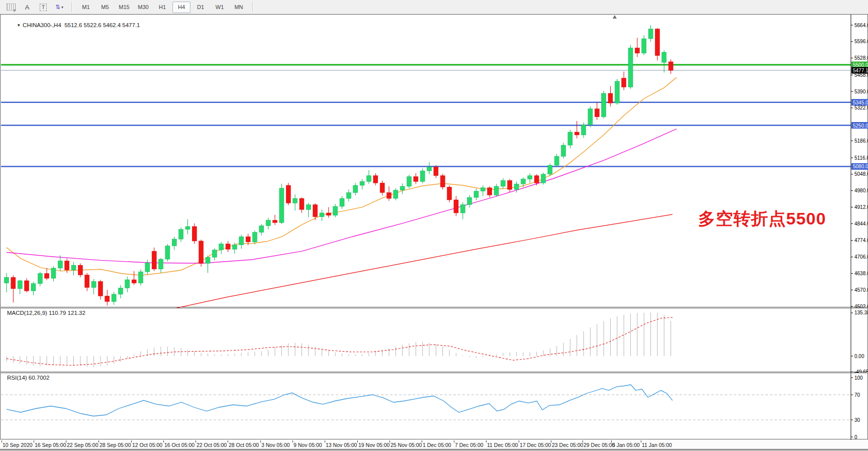  What do you see at coordinates (860, 167) in the screenshot?
I see `price-badge-label: 5080.0` at bounding box center [860, 167].